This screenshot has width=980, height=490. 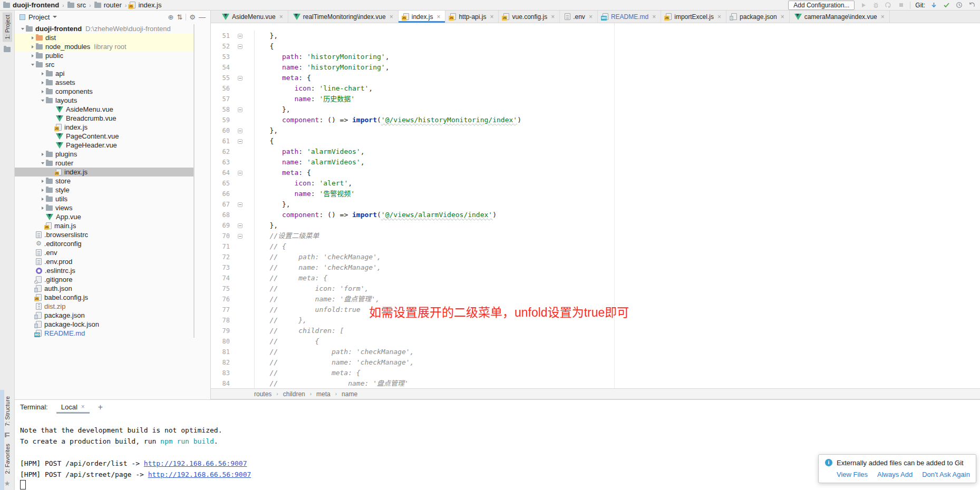 What do you see at coordinates (7, 27) in the screenshot?
I see `stripe-button-project: 1: Project` at bounding box center [7, 27].